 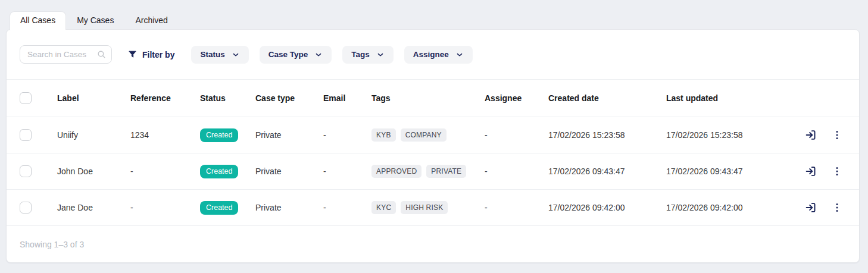 What do you see at coordinates (65, 55) in the screenshot?
I see `search-box` at bounding box center [65, 55].